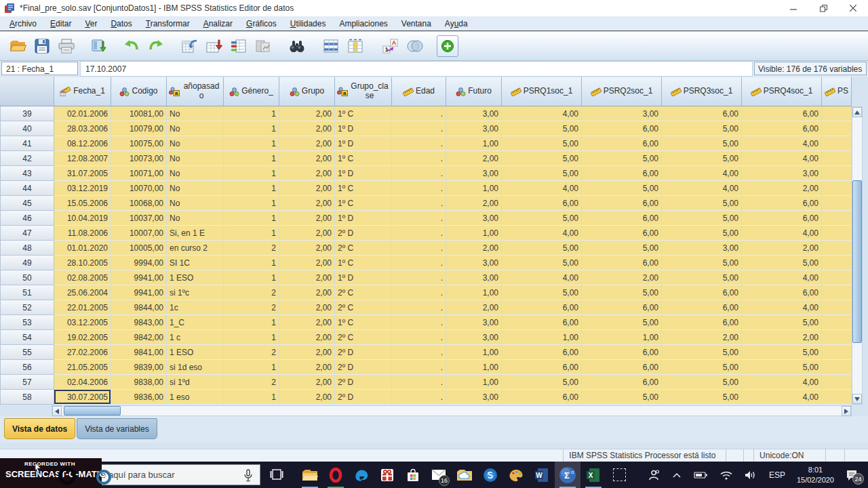  What do you see at coordinates (27, 382) in the screenshot?
I see `row-number: 57` at bounding box center [27, 382].